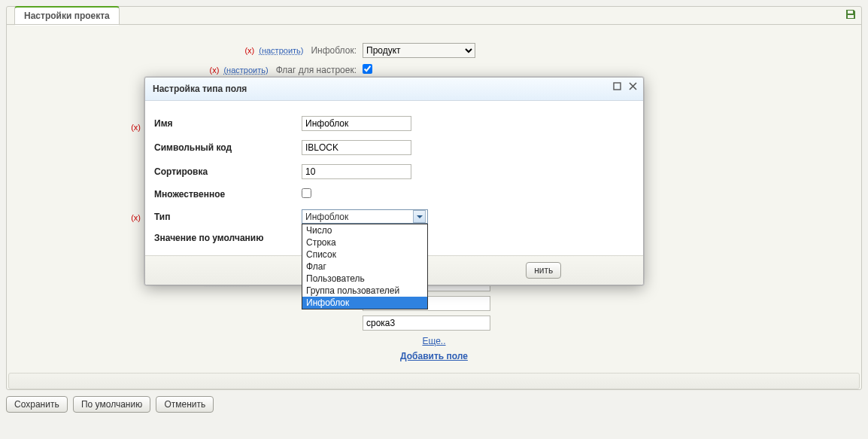 This screenshot has width=868, height=439. Describe the element at coordinates (434, 24) in the screenshot. I see `tab-strip` at that location.